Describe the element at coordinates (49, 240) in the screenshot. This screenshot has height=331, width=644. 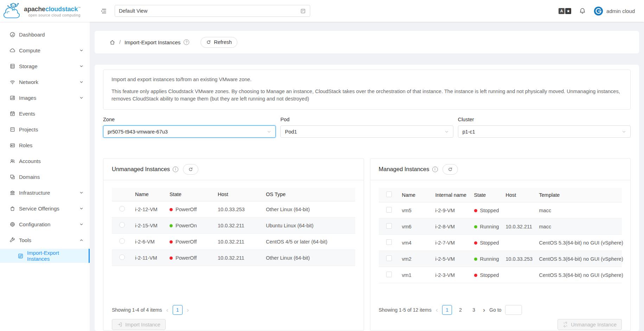
I see `sidebar-item-label: Tools` at that location.